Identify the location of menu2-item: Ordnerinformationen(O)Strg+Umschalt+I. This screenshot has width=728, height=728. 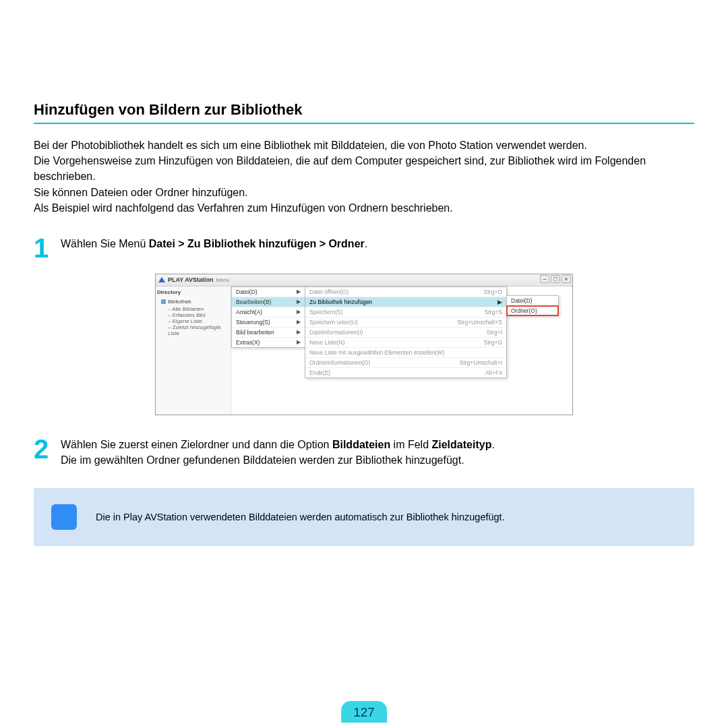
(406, 363).